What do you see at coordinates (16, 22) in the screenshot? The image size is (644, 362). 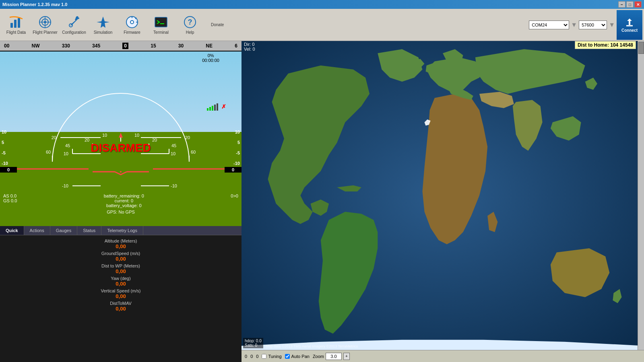 I see `chart-icon` at bounding box center [16, 22].